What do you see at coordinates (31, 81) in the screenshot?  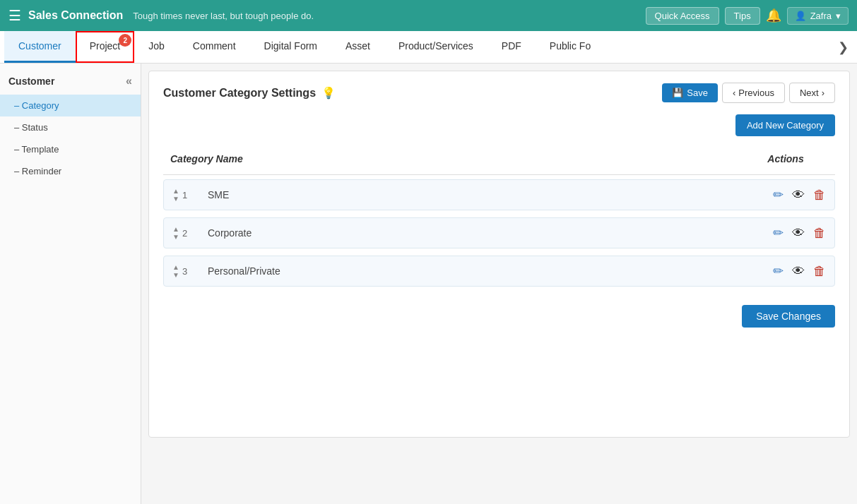 I see `sidebar-title: Customer` at bounding box center [31, 81].